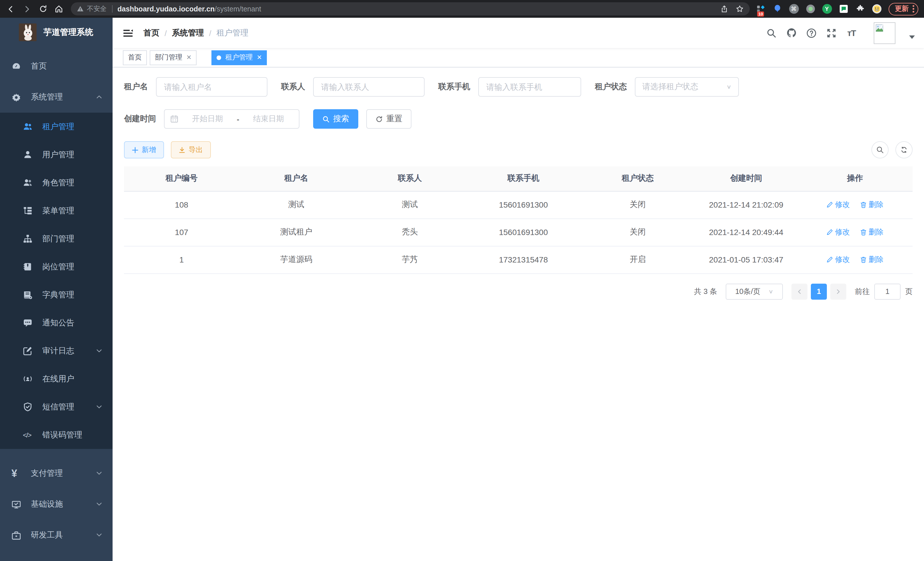  I want to click on bookmark-star-icon, so click(740, 9).